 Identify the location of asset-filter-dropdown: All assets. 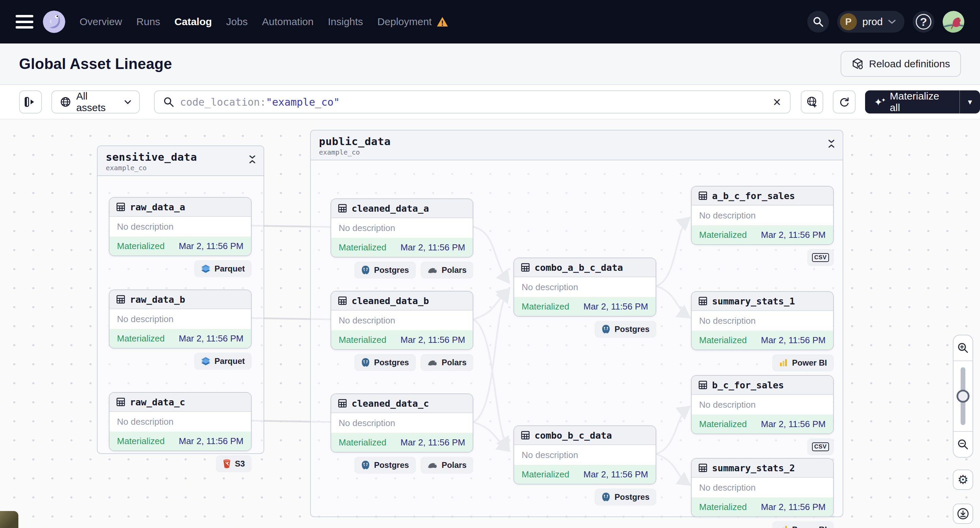
(96, 102).